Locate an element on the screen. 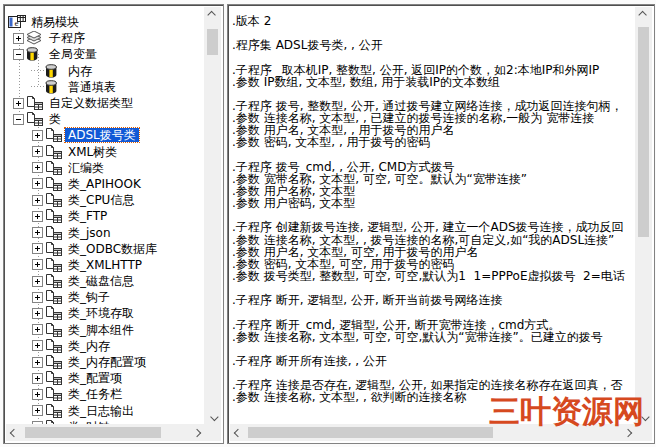 The image size is (656, 447). chevron-up-icon is located at coordinates (642, 14).